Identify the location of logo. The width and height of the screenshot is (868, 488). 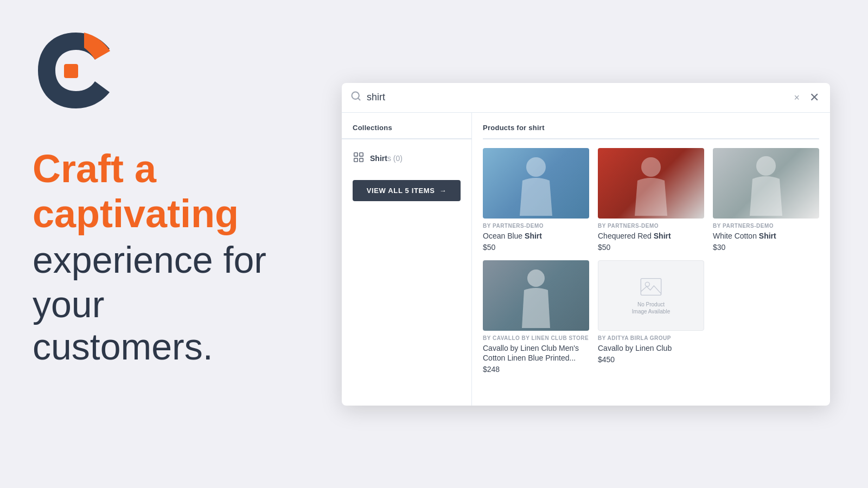
(76, 70).